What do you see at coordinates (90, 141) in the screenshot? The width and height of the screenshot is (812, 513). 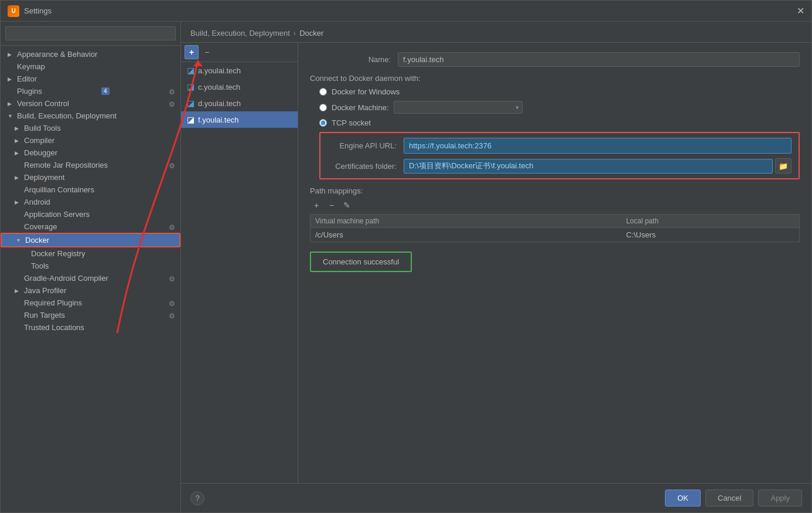 I see `sidebar-item-compiler: ▶ Compiler` at bounding box center [90, 141].